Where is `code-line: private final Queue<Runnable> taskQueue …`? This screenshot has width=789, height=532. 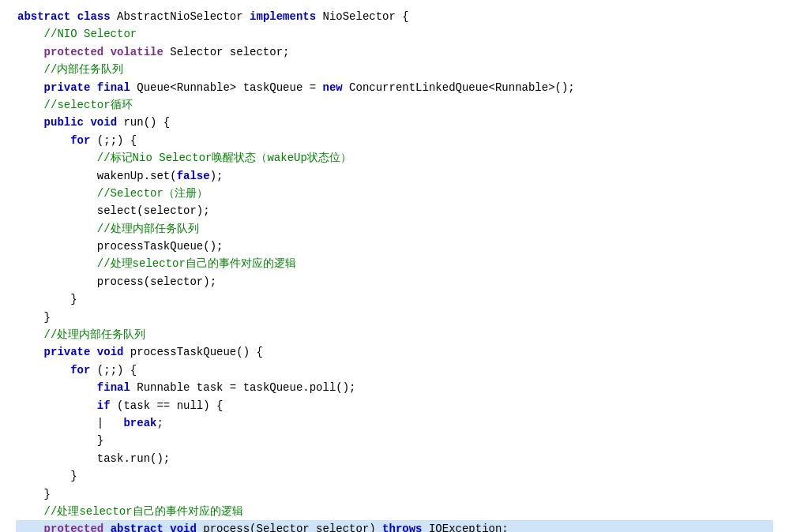 code-line: private final Queue<Runnable> taskQueue … is located at coordinates (395, 88).